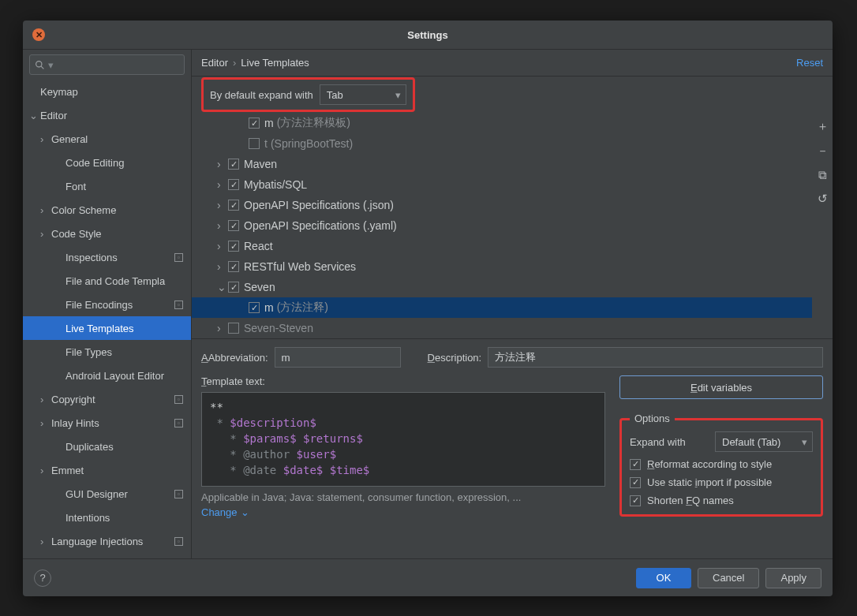 This screenshot has height=616, width=857. What do you see at coordinates (107, 517) in the screenshot?
I see `sidebar-item-intentions: Intentions` at bounding box center [107, 517].